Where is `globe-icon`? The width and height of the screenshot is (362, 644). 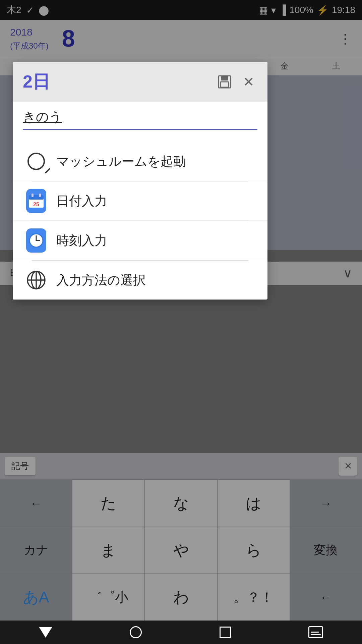
globe-icon is located at coordinates (36, 280).